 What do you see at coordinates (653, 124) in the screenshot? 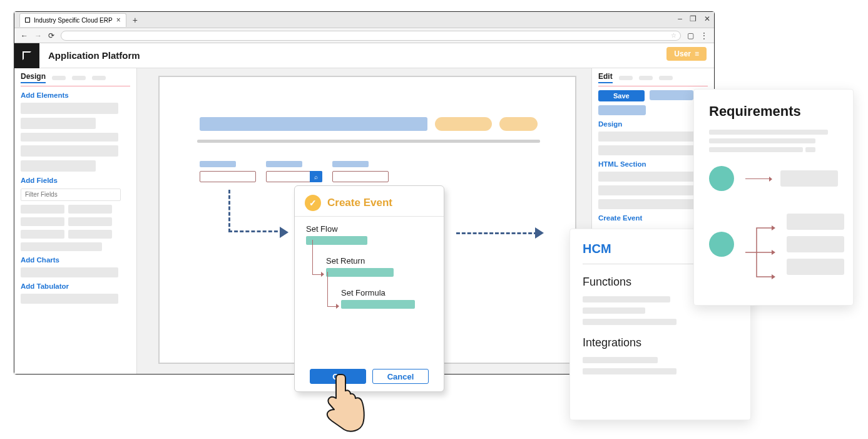
I see `section-design: Design` at bounding box center [653, 124].